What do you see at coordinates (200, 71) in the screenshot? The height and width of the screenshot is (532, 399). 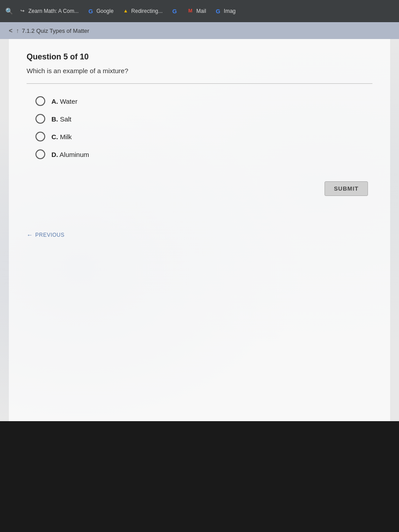 I see `question-text: Which is an example of a mixture?` at bounding box center [200, 71].